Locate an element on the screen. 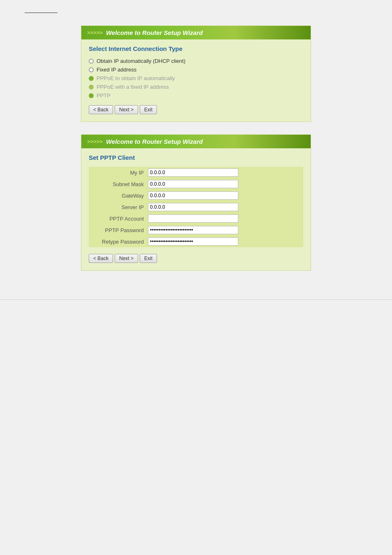  option-pppoe-auto: PPPoE to obtain IP automatically is located at coordinates (196, 78).